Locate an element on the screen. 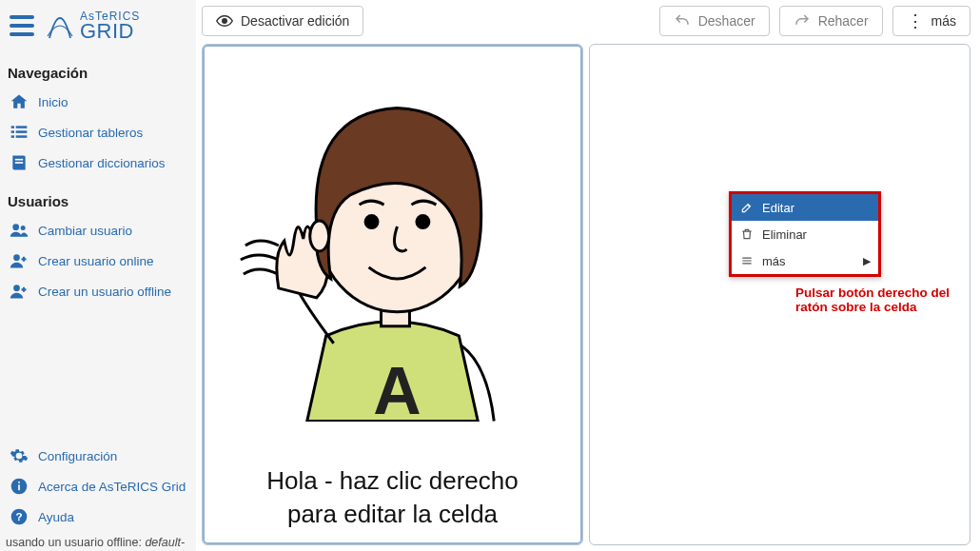 This screenshot has height=551, width=980. nav-heading-navigation: Navegación is located at coordinates (98, 72).